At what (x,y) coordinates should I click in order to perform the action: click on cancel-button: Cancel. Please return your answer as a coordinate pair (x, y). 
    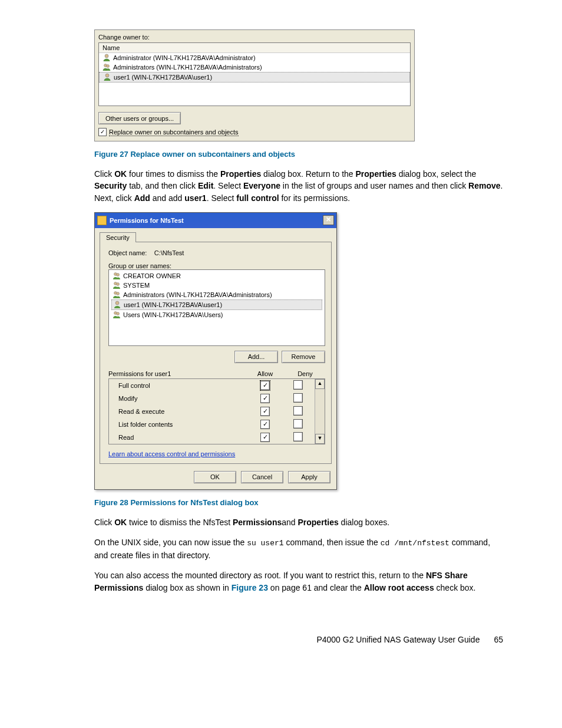
    Looking at the image, I should click on (262, 477).